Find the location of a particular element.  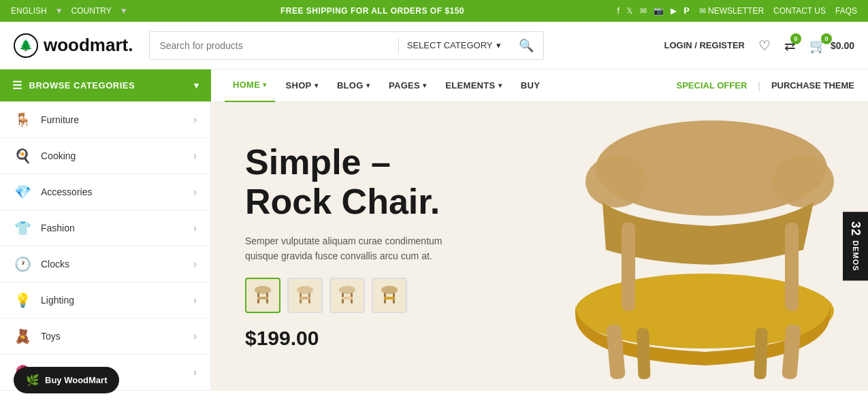

toys-arrow-icon: › is located at coordinates (195, 336).